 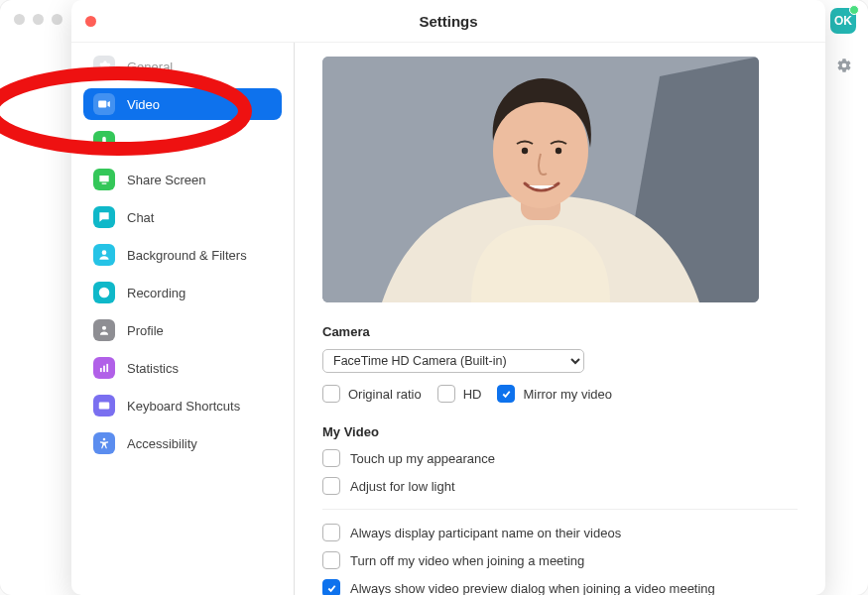 I want to click on person-icon, so click(x=104, y=255).